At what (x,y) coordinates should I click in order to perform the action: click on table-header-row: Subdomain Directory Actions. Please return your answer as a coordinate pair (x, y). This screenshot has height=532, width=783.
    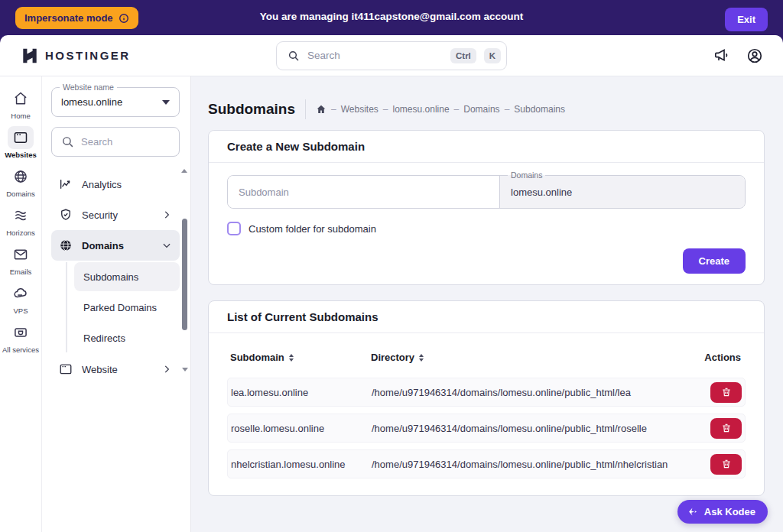
    Looking at the image, I should click on (486, 358).